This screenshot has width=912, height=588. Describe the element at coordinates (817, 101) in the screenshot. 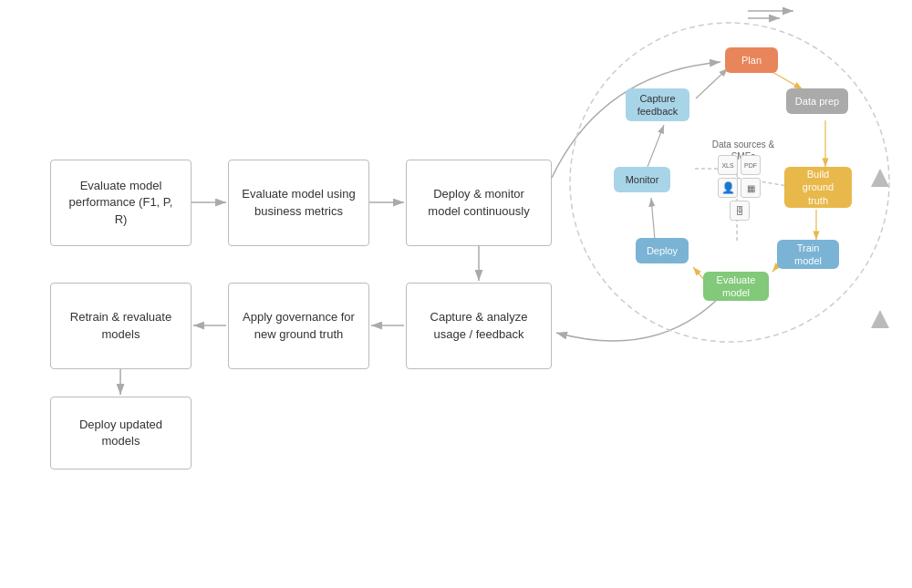

I see `circle-data-prep: Data prep` at that location.